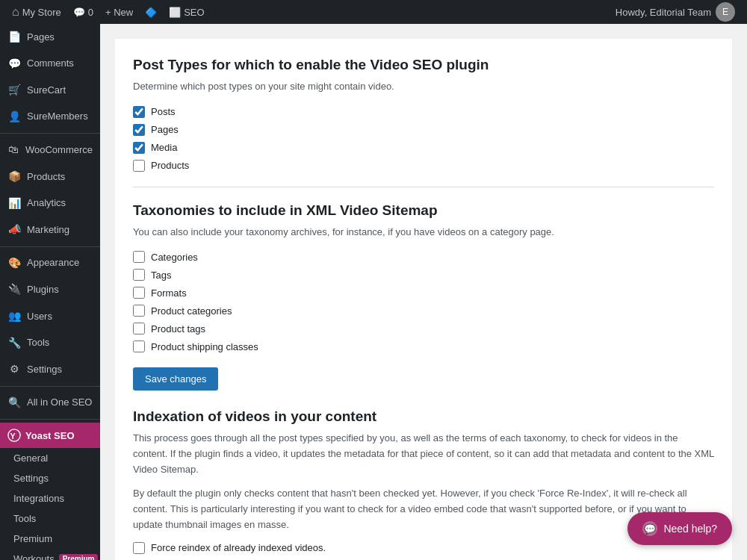  I want to click on sidebar-yoast-header: Y Yoast SEO, so click(50, 435).